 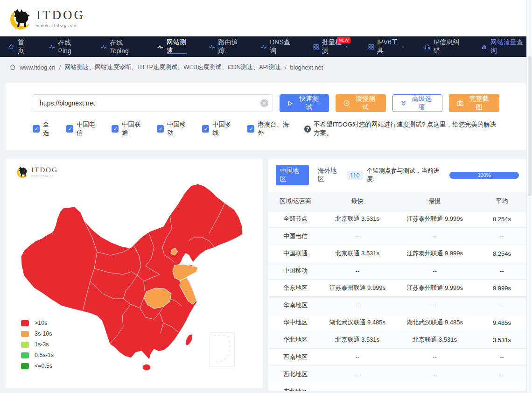 I want to click on table-row: 华北地区北京联通 3.531s北京联通 3.531s3.531s, so click(x=398, y=340).